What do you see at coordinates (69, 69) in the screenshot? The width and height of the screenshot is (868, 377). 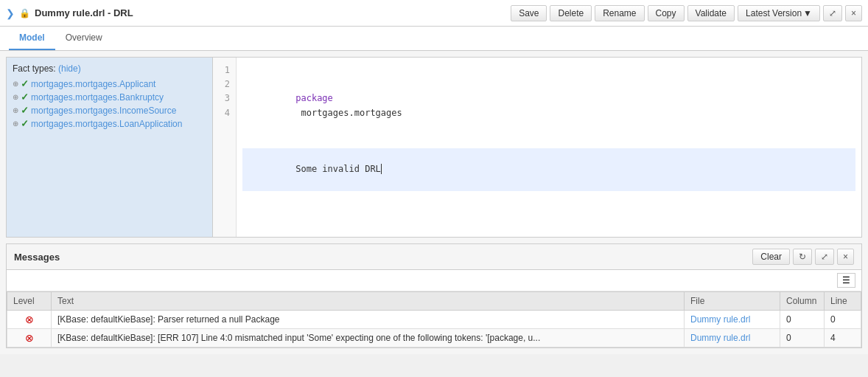 I see `hide-link: (hide)` at bounding box center [69, 69].